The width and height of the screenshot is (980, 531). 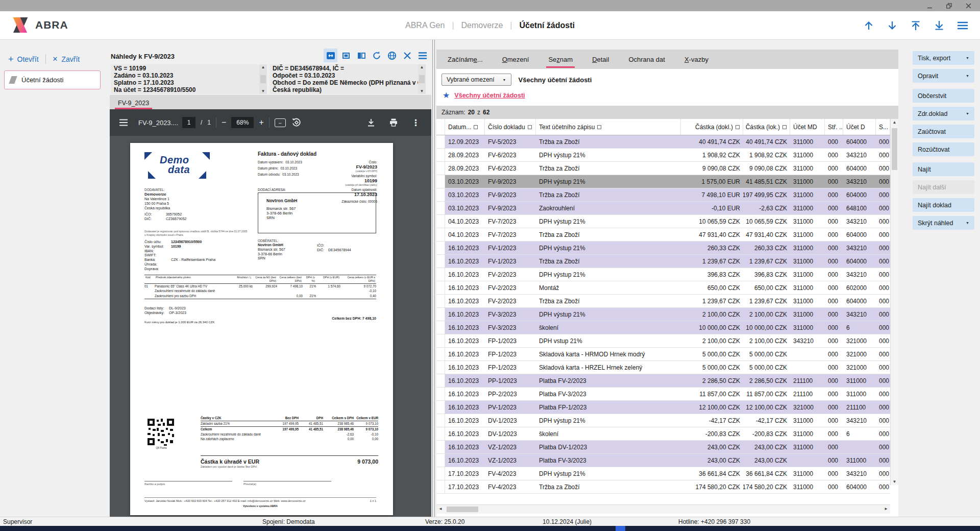 I want to click on menu-icon, so click(x=963, y=26).